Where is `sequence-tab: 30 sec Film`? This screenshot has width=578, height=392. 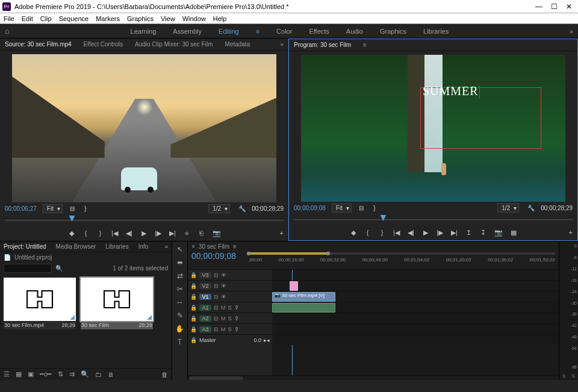
sequence-tab: 30 sec Film is located at coordinates (214, 247).